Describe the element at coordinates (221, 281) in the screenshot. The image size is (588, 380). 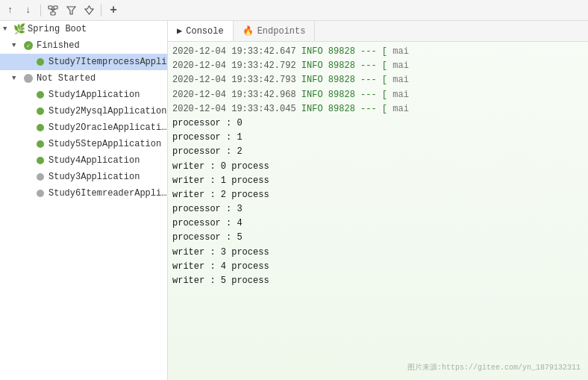
I see `writer-5-text: writer : 5 process` at that location.